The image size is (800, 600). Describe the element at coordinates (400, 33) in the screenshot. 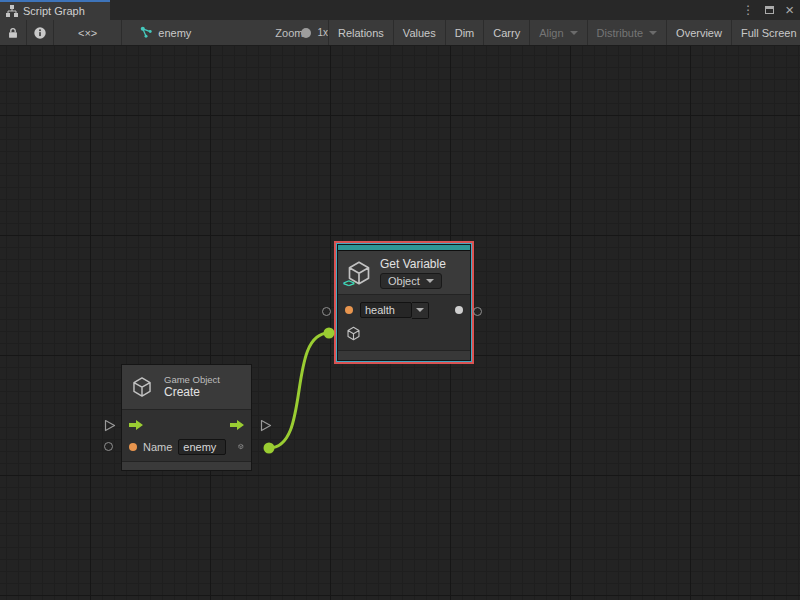

I see `graph-toolbar: <×> enemy Zoom 1x Relations Values Dim C…` at that location.